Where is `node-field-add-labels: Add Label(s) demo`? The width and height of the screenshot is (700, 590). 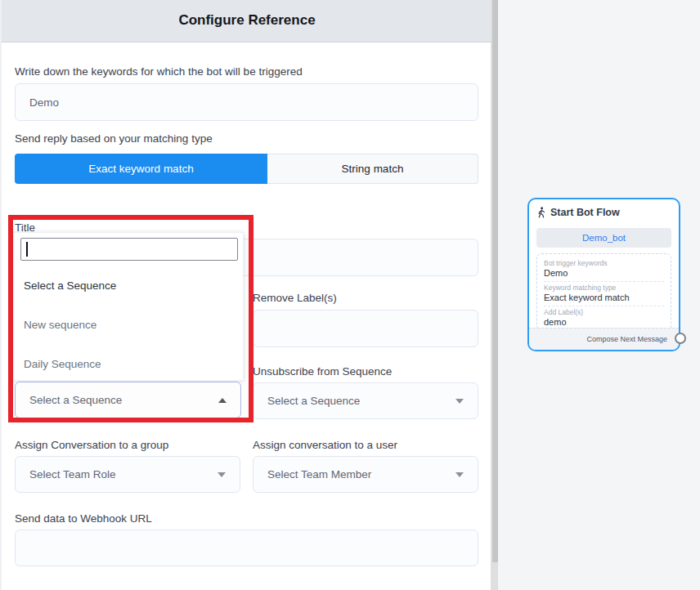
node-field-add-labels: Add Label(s) demo is located at coordinates (604, 318).